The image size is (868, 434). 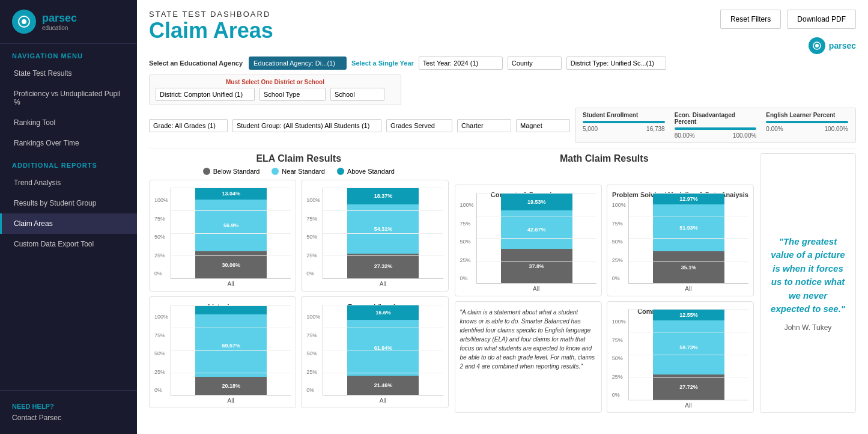 What do you see at coordinates (68, 418) in the screenshot?
I see `contact-link: Contact Parsec` at bounding box center [68, 418].